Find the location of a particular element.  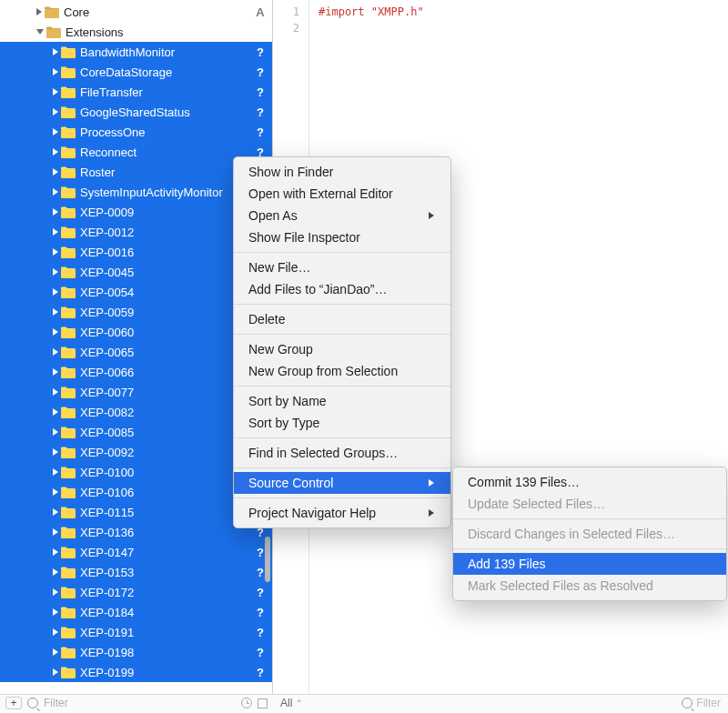

tree-item-xep-0092: XEP-0092? is located at coordinates (136, 452).